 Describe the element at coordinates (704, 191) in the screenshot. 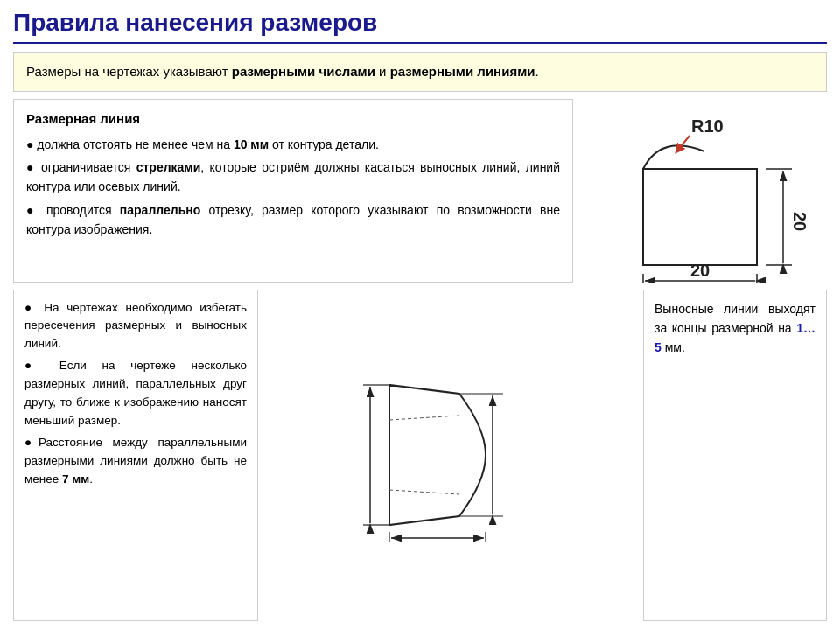

I see `top-diagram: R10 20 20` at that location.